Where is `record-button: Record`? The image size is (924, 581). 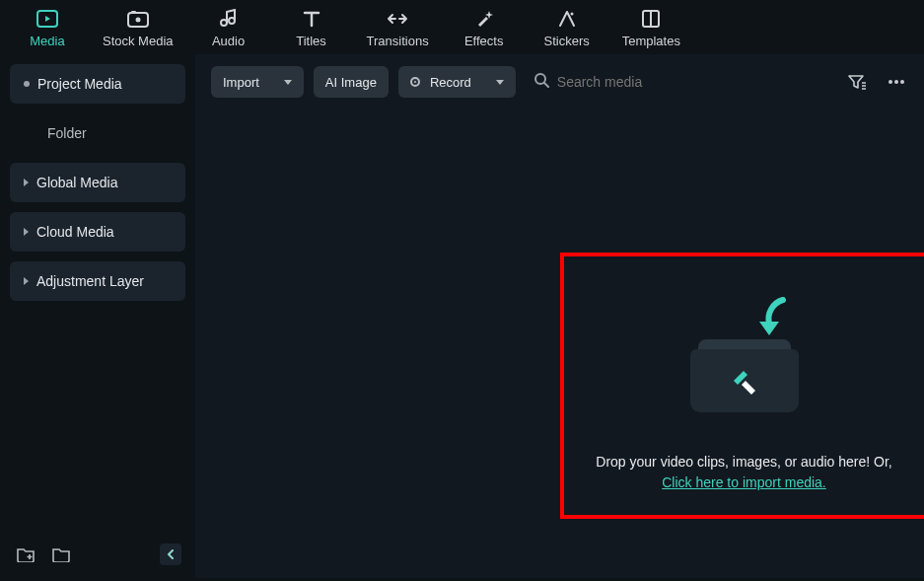 record-button: Record is located at coordinates (458, 82).